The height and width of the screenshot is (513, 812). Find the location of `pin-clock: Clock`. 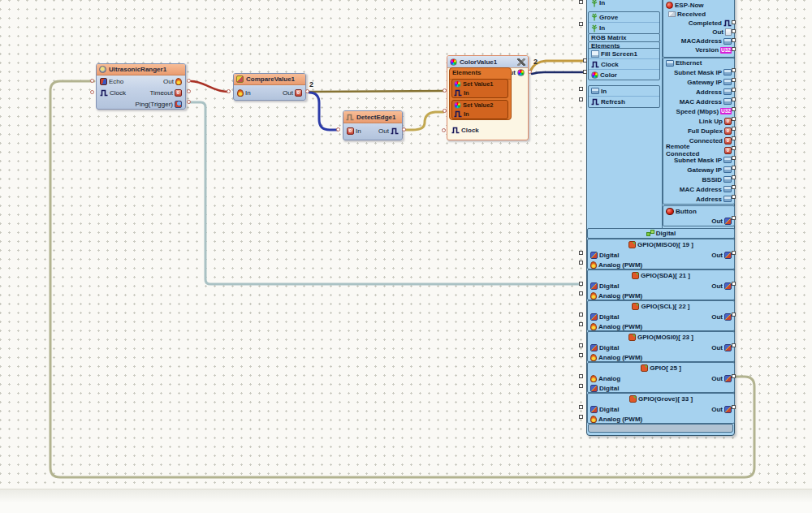

pin-clock: Clock is located at coordinates (465, 130).